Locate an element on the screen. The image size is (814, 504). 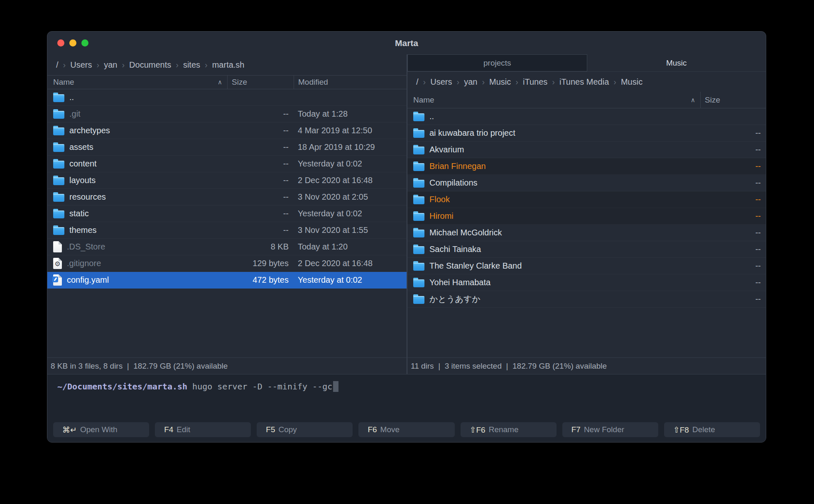
fn-button-rename: ⇧F6Rename is located at coordinates (508, 430).